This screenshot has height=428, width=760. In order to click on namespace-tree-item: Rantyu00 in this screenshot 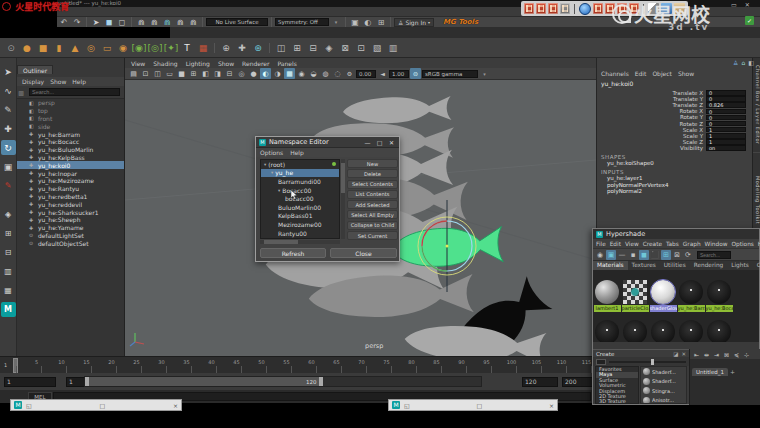, I will do `click(300, 234)`.